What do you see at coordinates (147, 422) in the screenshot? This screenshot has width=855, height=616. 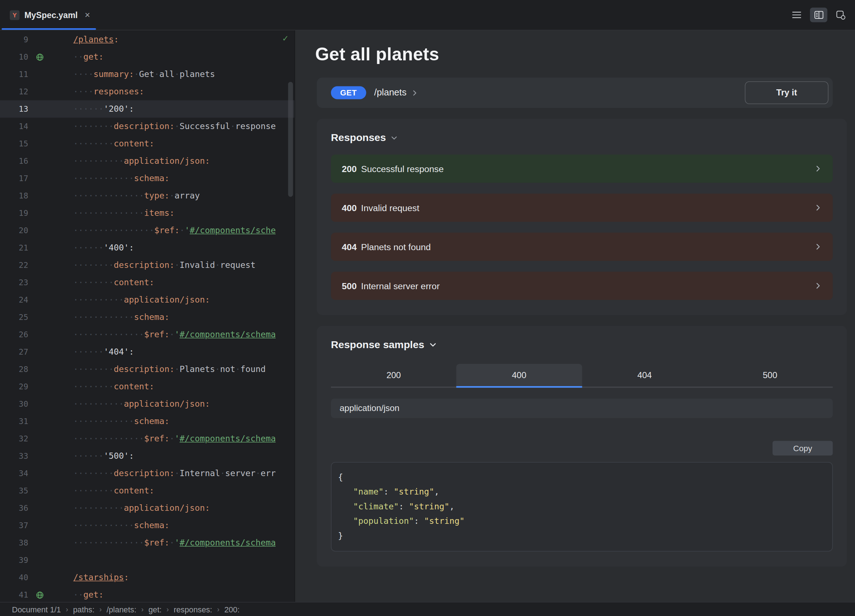 I see `code-line: 31············schema:` at bounding box center [147, 422].